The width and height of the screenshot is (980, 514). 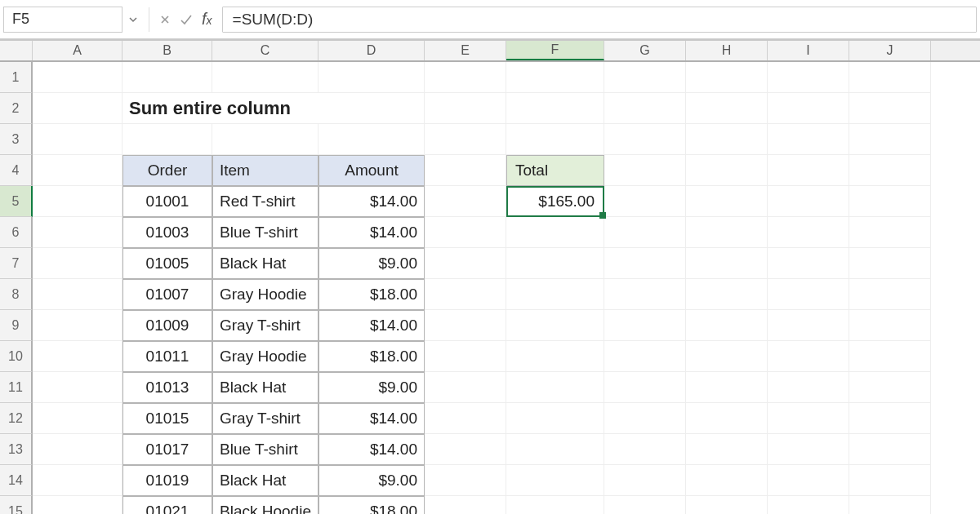 I want to click on row-header-15: 15, so click(x=16, y=505).